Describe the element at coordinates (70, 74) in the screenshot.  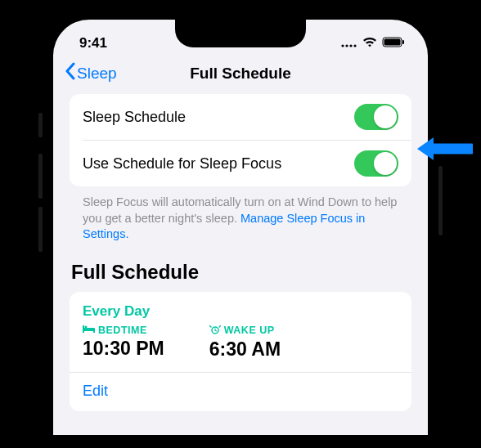
I see `chevron-left-icon` at that location.